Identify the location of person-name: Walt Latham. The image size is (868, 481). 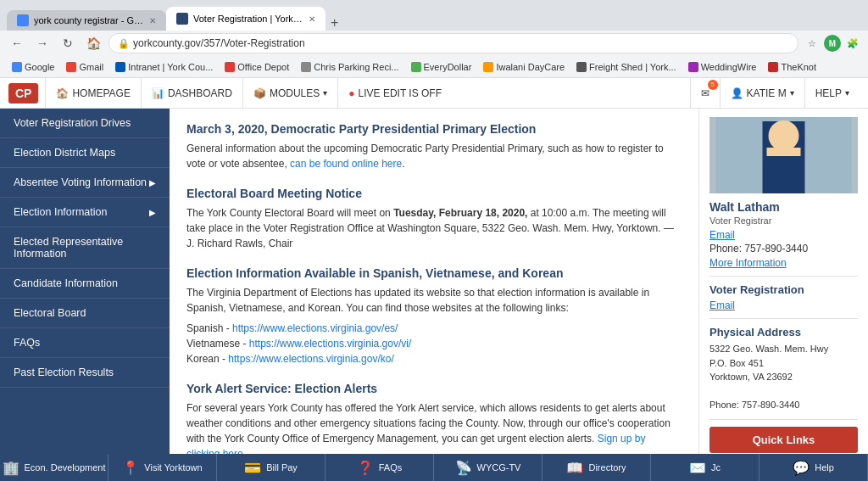
(783, 207).